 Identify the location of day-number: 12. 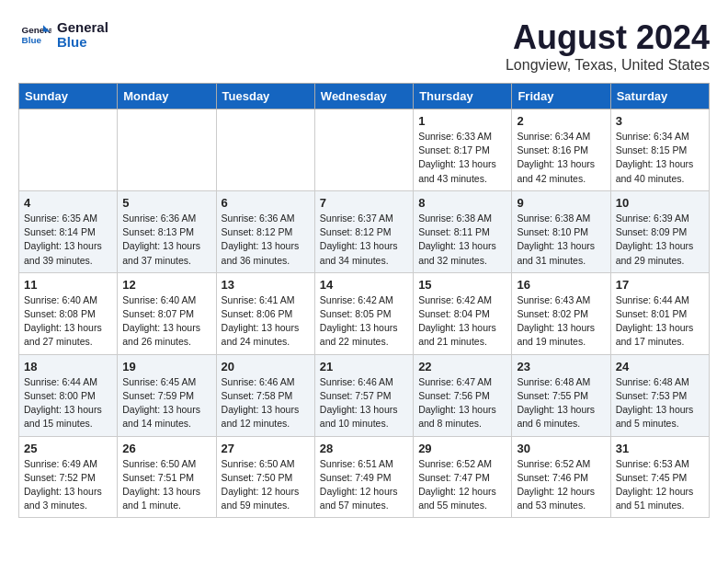
(166, 285).